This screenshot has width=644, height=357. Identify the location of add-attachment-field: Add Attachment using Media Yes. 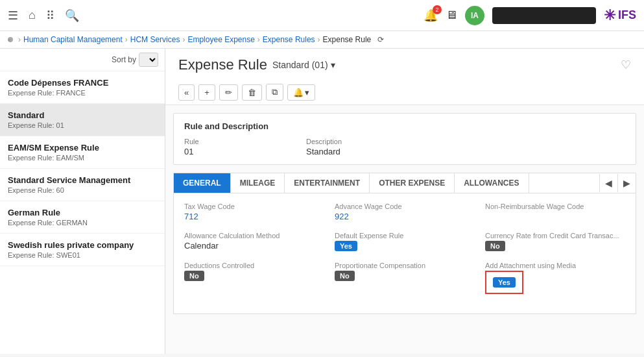
(555, 278).